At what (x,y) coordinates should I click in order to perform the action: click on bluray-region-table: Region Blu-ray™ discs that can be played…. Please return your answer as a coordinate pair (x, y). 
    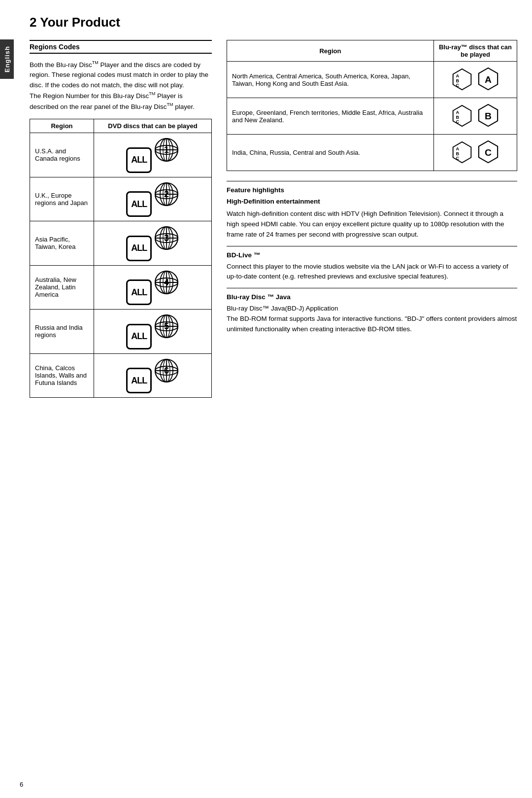
    Looking at the image, I should click on (372, 105).